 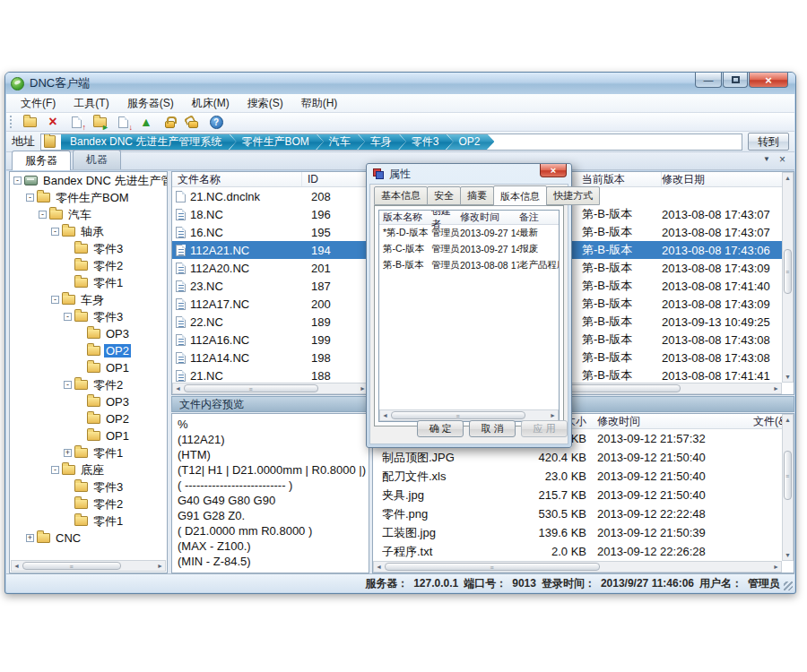 What do you see at coordinates (216, 122) in the screenshot?
I see `help-icon: ?` at bounding box center [216, 122].